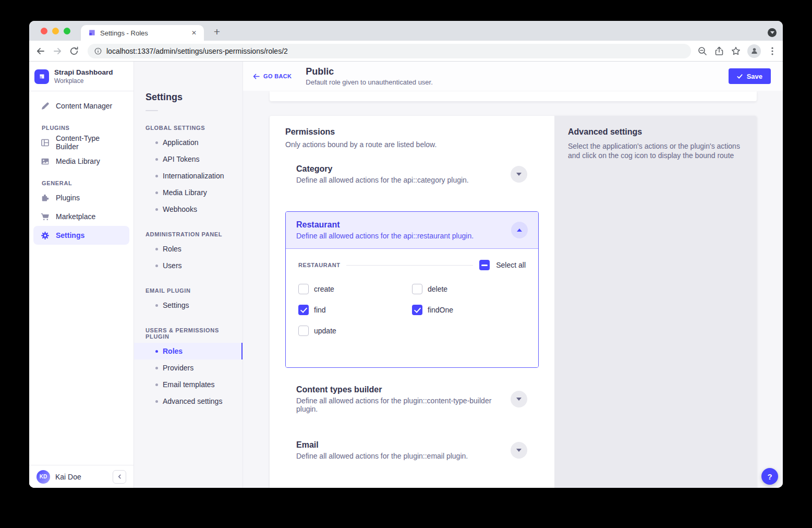 This screenshot has height=528, width=812. What do you see at coordinates (188, 142) in the screenshot?
I see `subnav-item-application: Application` at bounding box center [188, 142].